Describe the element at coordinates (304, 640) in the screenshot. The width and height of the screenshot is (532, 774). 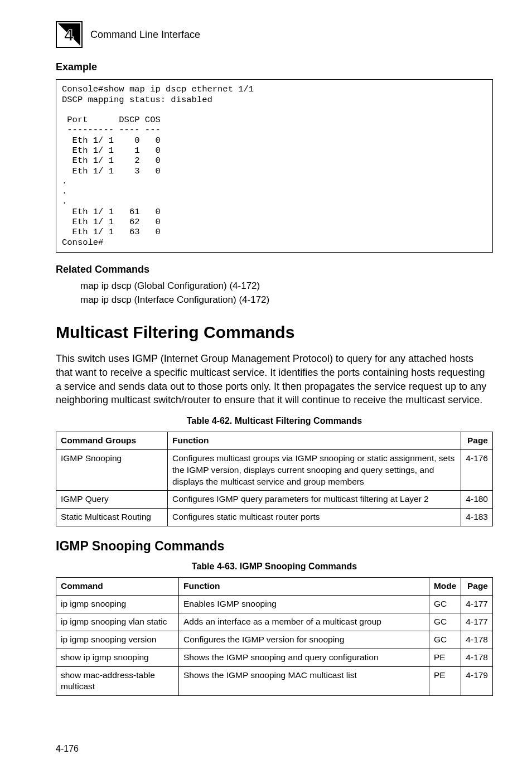
I see `cell: Configures the IGMP version for snooping` at that location.